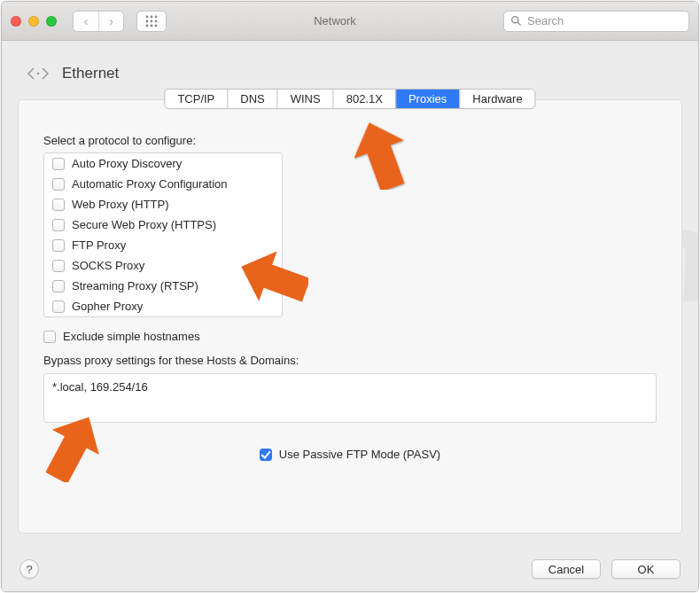  I want to click on bypass-textarea: *.local, 169.254/16, so click(350, 398).